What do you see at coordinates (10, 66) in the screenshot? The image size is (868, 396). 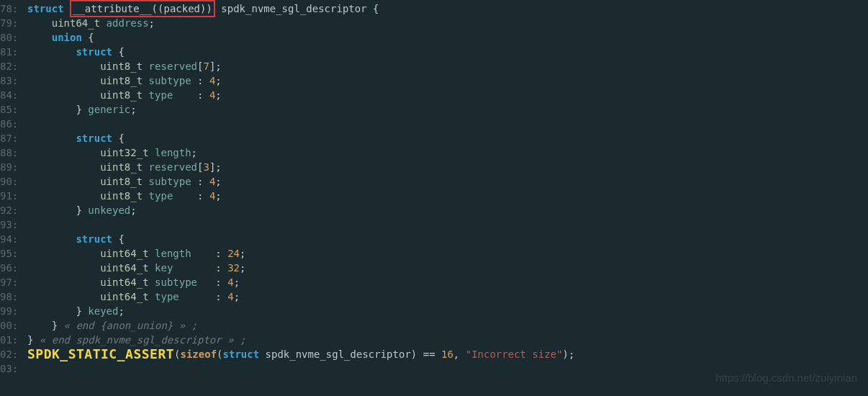 I see `line-number: 82:` at bounding box center [10, 66].